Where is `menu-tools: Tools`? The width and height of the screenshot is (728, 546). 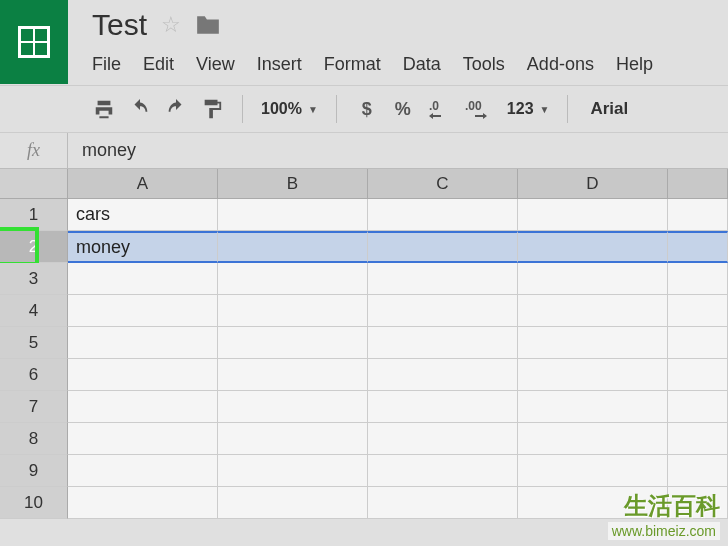 menu-tools: Tools is located at coordinates (484, 64).